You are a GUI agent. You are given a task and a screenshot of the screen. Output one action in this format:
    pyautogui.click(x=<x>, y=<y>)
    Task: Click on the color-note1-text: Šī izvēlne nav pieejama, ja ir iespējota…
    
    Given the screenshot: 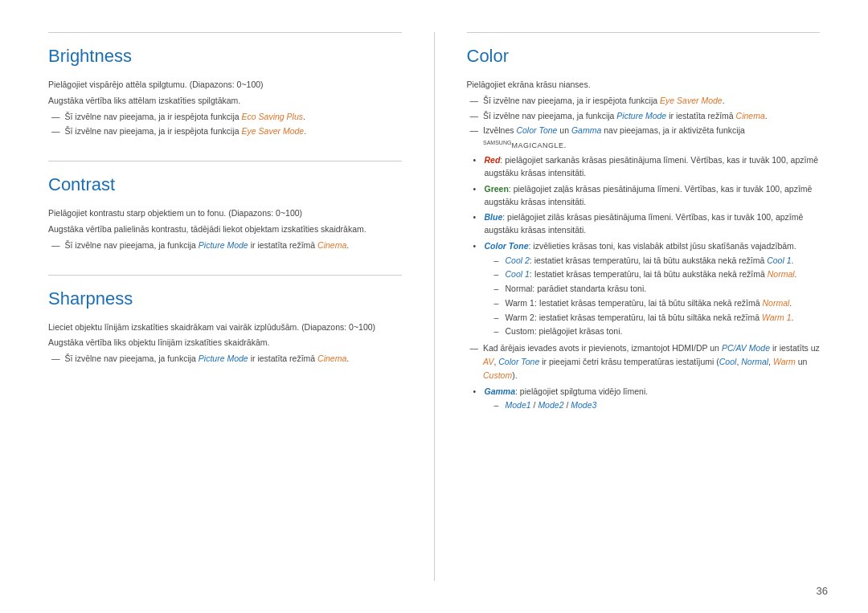 What is the action you would take?
    pyautogui.click(x=651, y=101)
    